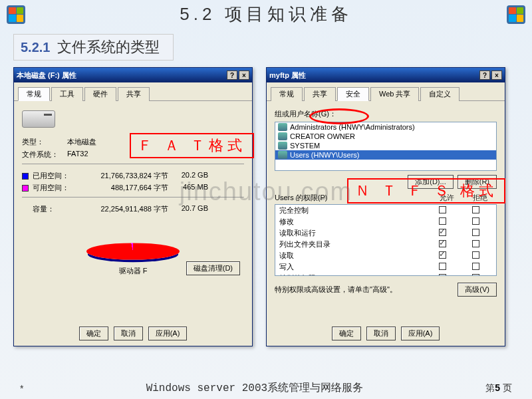  Describe the element at coordinates (386, 245) in the screenshot. I see `perm-row: 列出文件夹目录` at that location.